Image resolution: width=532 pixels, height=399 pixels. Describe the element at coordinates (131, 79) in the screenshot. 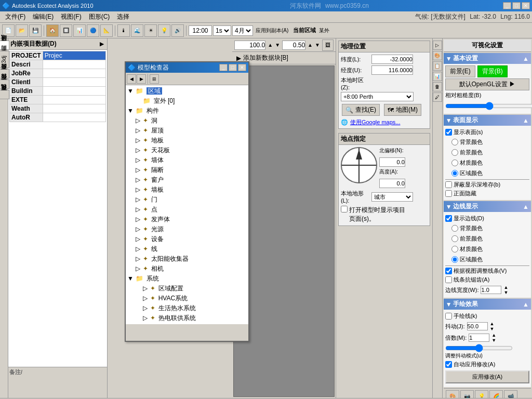

I see `inspector-back-btn: ◀` at that location.